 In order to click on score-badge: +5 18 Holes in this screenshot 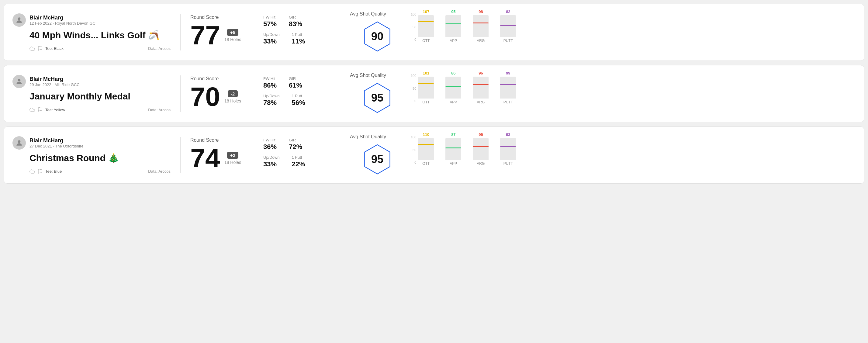, I will do `click(233, 36)`.